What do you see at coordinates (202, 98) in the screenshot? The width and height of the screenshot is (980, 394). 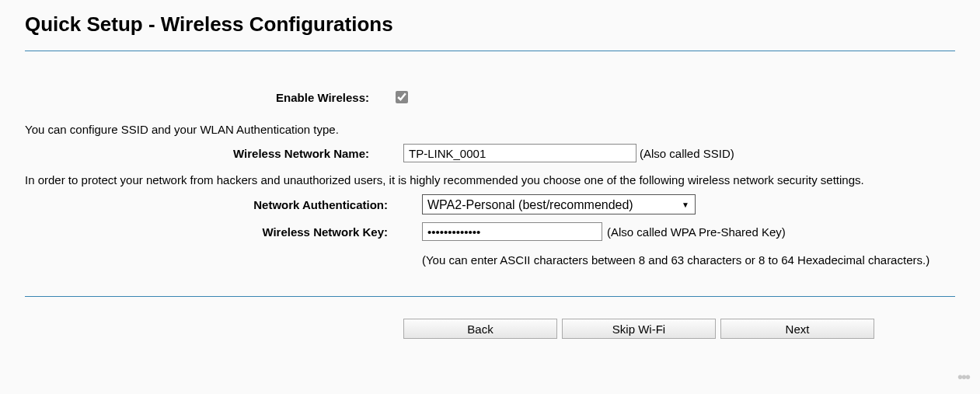 I see `enable-wireless-label: Enable Wireless:` at bounding box center [202, 98].